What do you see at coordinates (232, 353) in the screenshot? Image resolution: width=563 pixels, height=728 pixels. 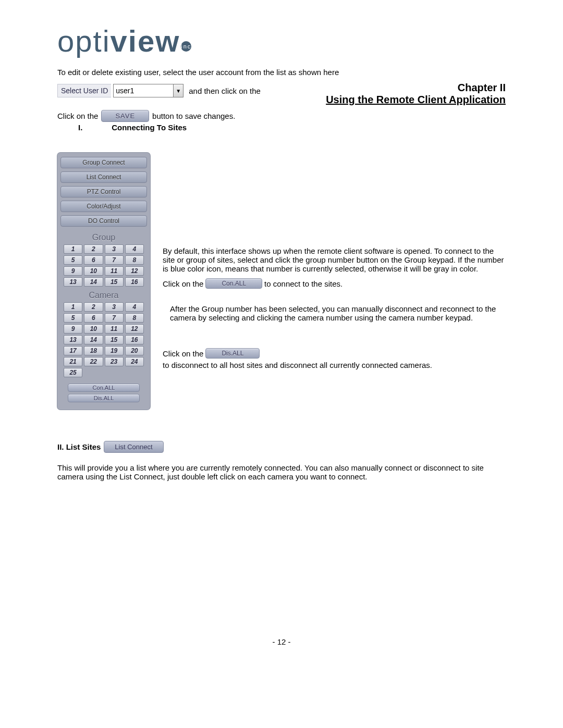 I see `dis-all-button: Dis.ALL` at bounding box center [232, 353].